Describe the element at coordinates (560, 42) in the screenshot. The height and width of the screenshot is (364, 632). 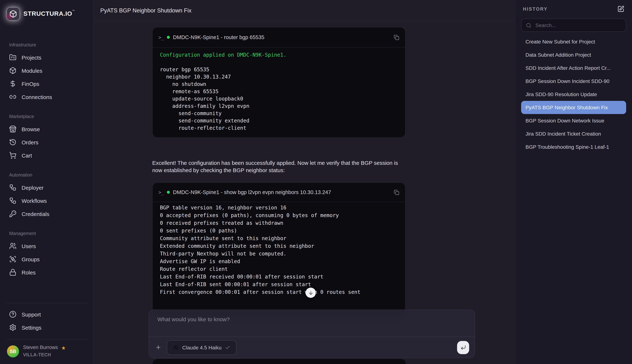
I see `history-item-label: Create New Subnet for Project` at that location.